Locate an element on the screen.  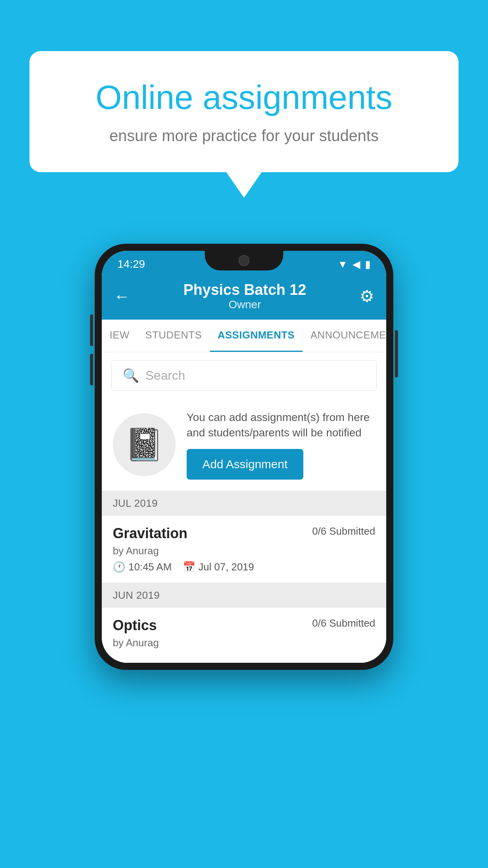
section-month-jun: JUN 2019 is located at coordinates (136, 595).